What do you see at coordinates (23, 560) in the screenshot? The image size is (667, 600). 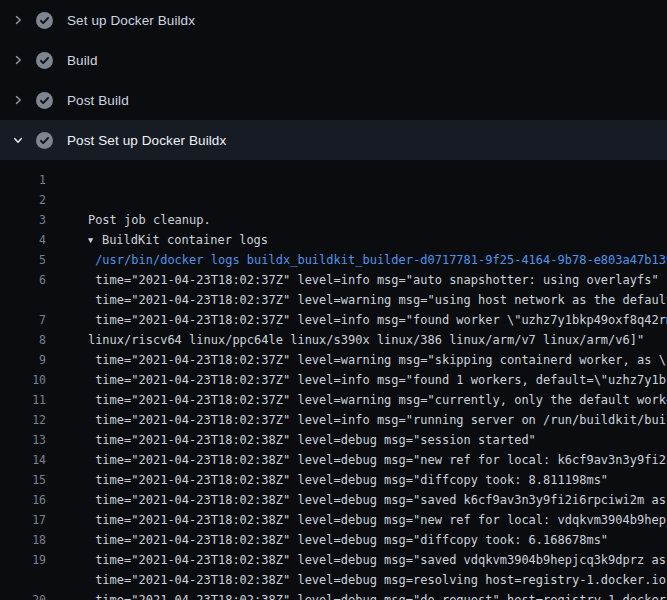 I see `line-number: 19` at bounding box center [23, 560].